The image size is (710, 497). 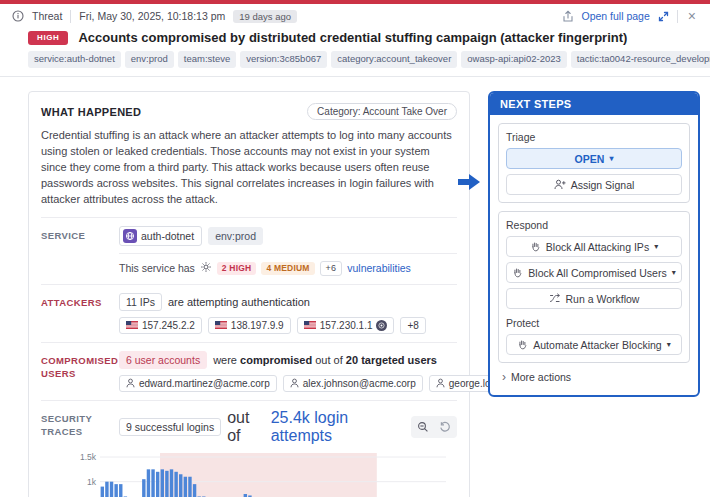 What do you see at coordinates (352, 38) in the screenshot?
I see `signal-title: Accounts compromised by distributed cred…` at bounding box center [352, 38].